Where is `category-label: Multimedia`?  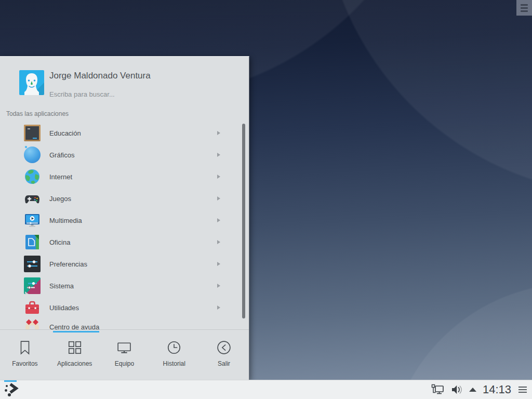
category-label: Multimedia is located at coordinates (65, 220).